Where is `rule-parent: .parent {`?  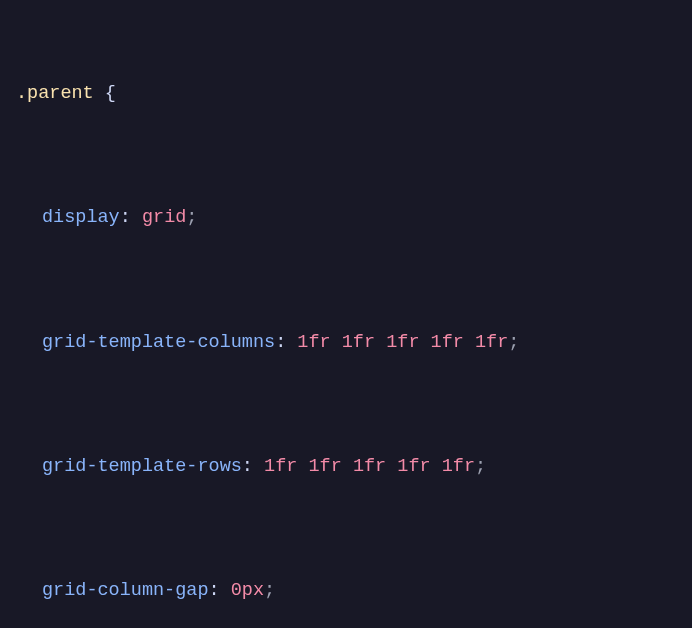 rule-parent: .parent { is located at coordinates (346, 94).